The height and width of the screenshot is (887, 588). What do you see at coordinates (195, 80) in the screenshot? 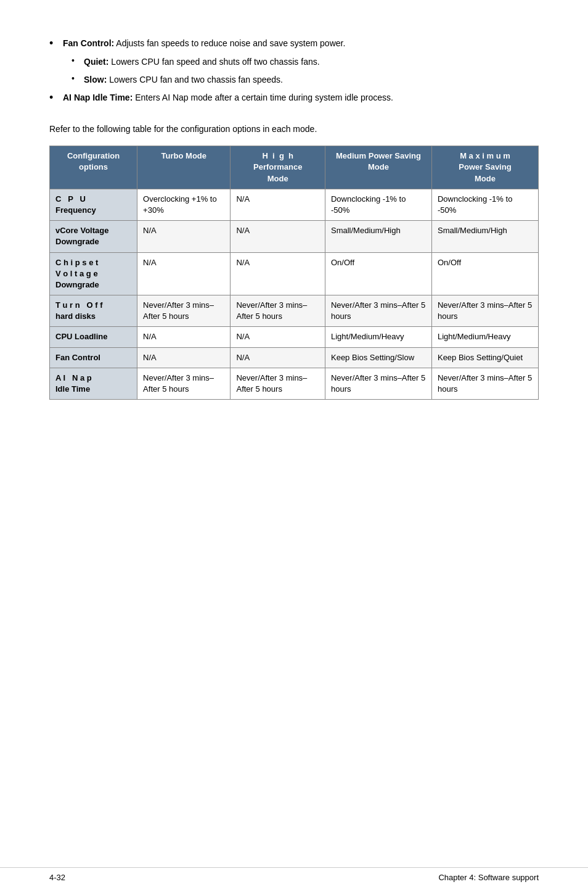
I see `bullet-sub-desc-2: Lowers CPU fan and two chassis fan speed…` at bounding box center [195, 80].